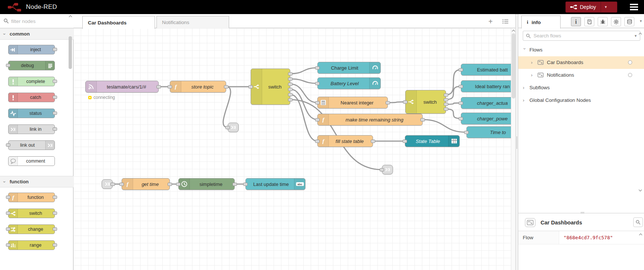 The image size is (644, 270). What do you see at coordinates (207, 184) in the screenshot?
I see `node-simpletime: simpletime` at bounding box center [207, 184].